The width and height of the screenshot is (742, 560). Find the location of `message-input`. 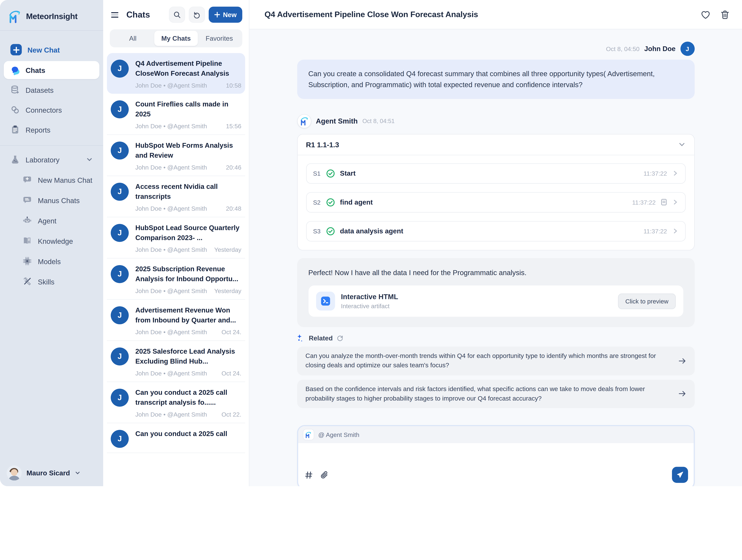

message-input is located at coordinates (496, 455).